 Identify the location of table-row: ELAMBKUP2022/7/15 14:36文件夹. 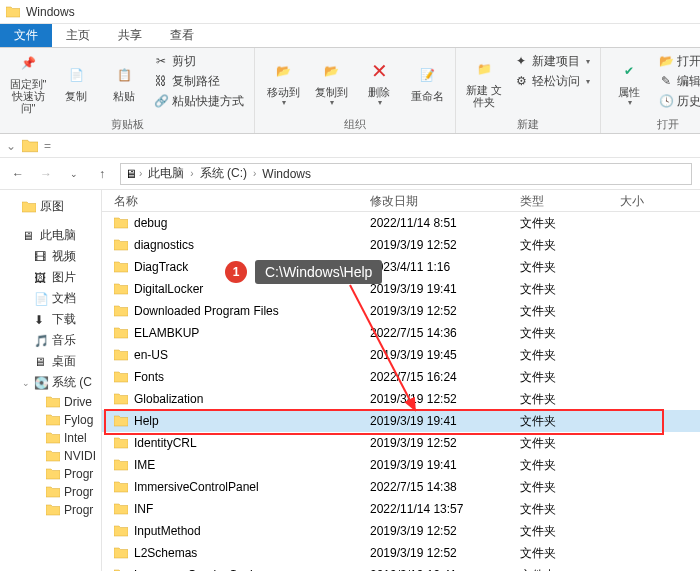
(401, 333).